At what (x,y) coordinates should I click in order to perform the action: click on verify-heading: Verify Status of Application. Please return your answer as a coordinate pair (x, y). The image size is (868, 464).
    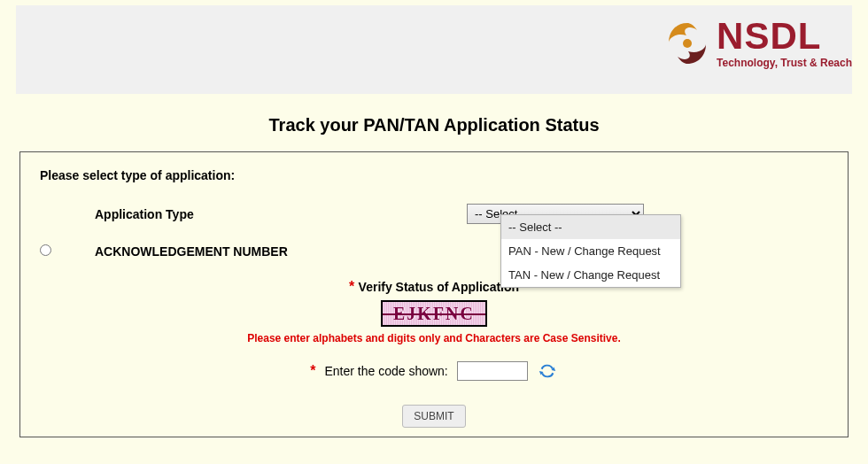
    Looking at the image, I should click on (439, 287).